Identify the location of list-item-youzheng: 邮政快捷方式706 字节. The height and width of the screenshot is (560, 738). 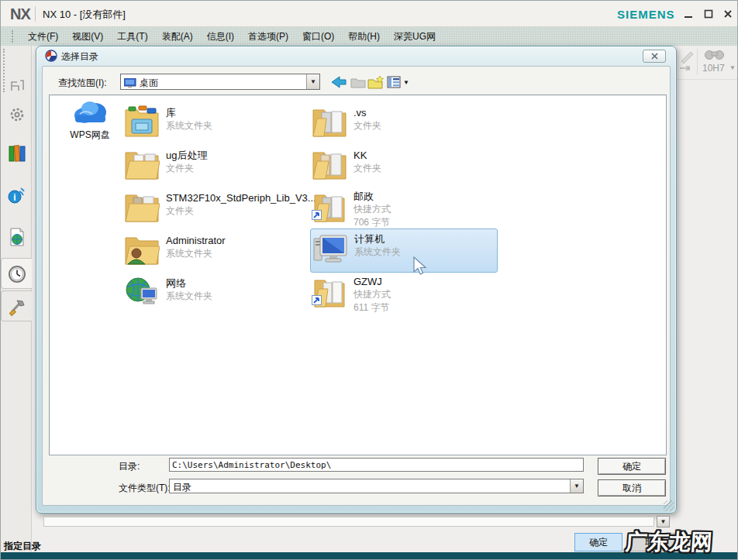
(402, 208).